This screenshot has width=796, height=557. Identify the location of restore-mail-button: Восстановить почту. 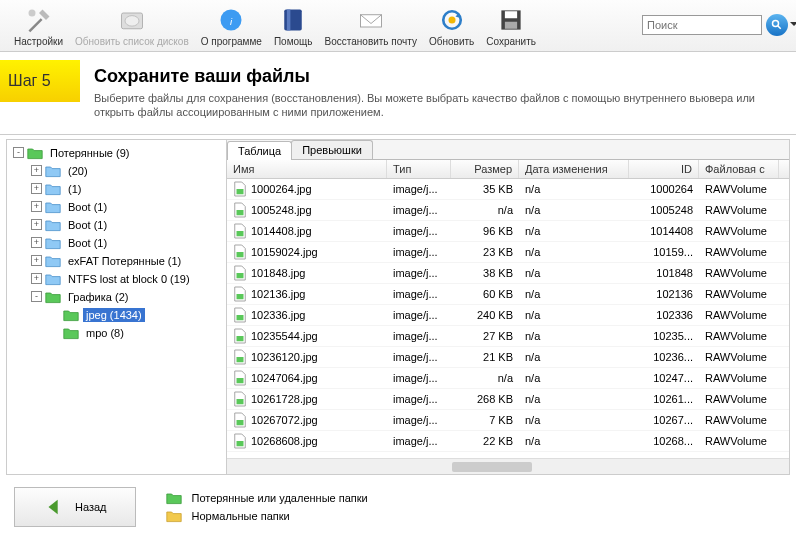
(371, 26).